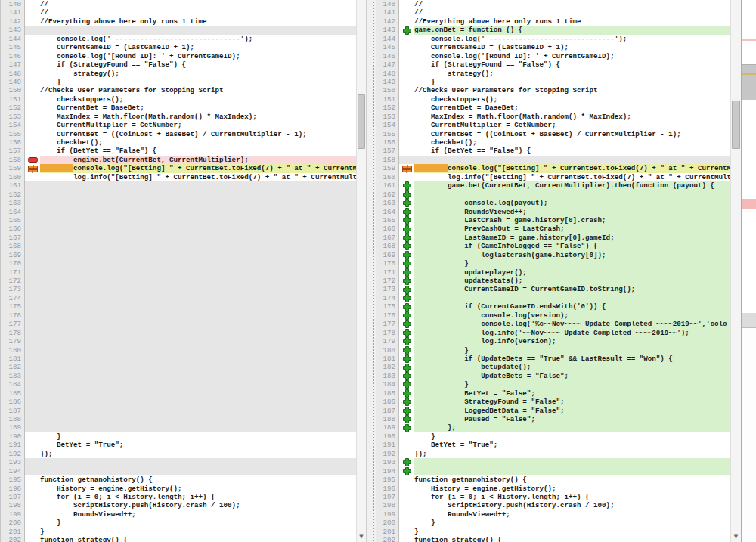  I want to click on line-number: 174, so click(388, 298).